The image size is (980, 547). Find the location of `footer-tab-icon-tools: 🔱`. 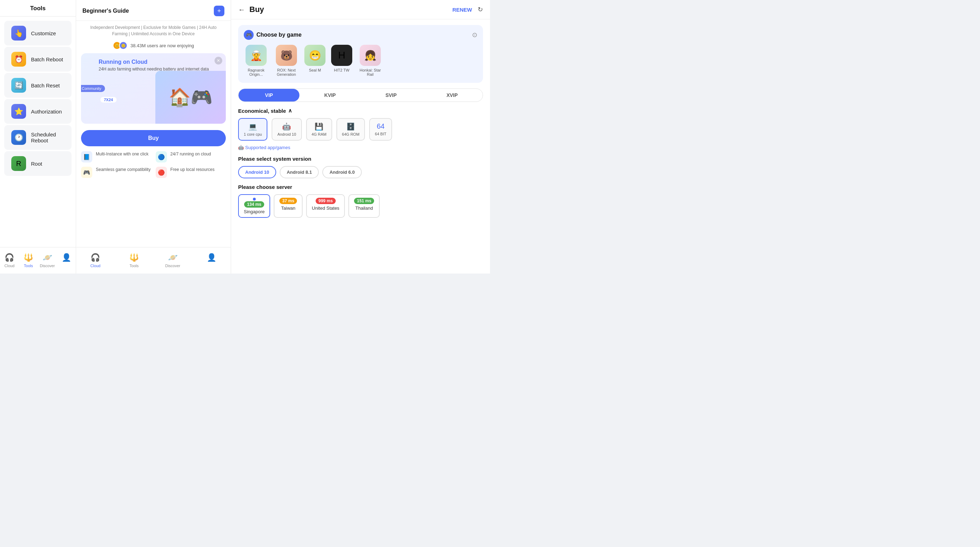

footer-tab-icon-tools: 🔱 is located at coordinates (28, 258).